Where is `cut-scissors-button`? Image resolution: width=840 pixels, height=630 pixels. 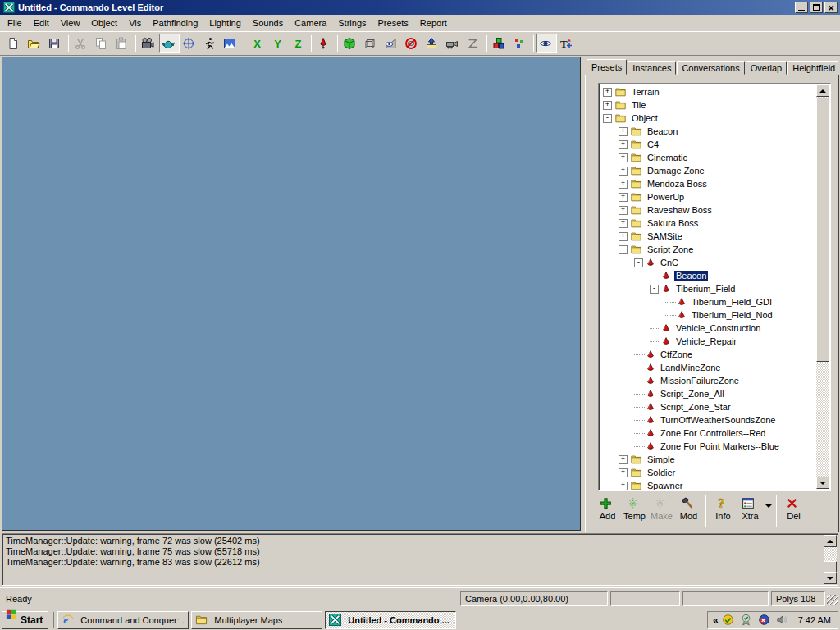
cut-scissors-button is located at coordinates (82, 43).